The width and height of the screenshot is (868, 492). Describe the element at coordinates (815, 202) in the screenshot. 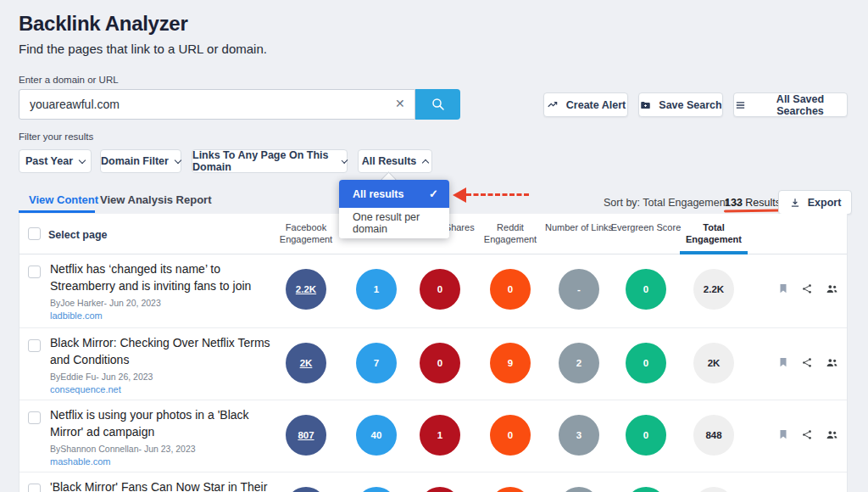

I see `export-button: Export` at that location.